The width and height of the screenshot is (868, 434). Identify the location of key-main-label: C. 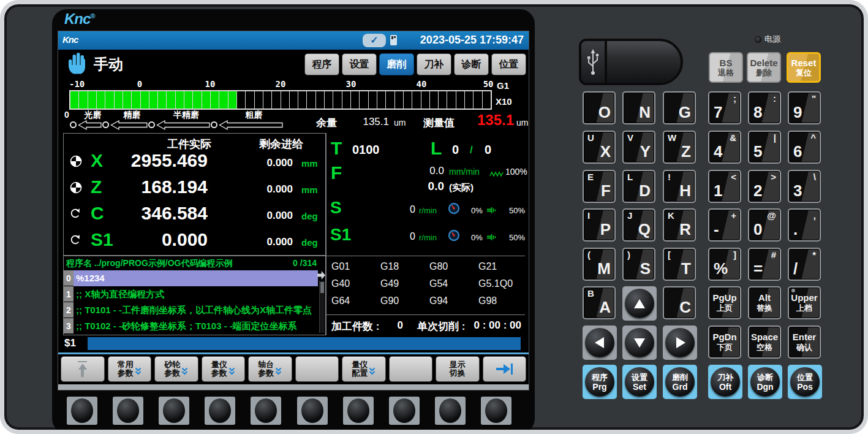
(685, 308).